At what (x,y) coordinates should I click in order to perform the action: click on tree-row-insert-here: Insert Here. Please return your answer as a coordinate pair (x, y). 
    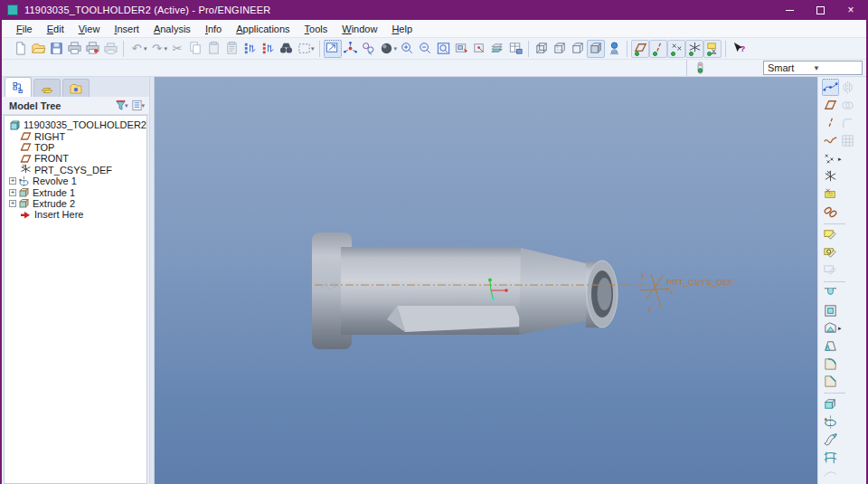
    Looking at the image, I should click on (78, 214).